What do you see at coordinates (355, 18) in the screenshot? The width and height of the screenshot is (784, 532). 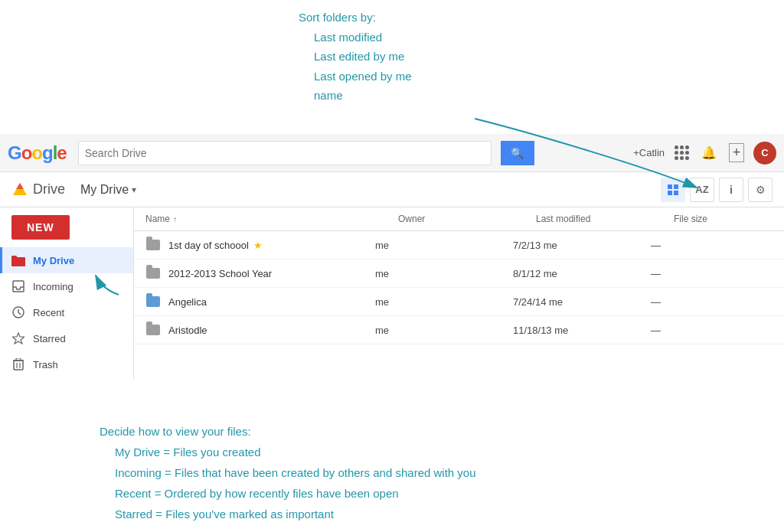 I see `sort-title: Sort folders by:` at bounding box center [355, 18].